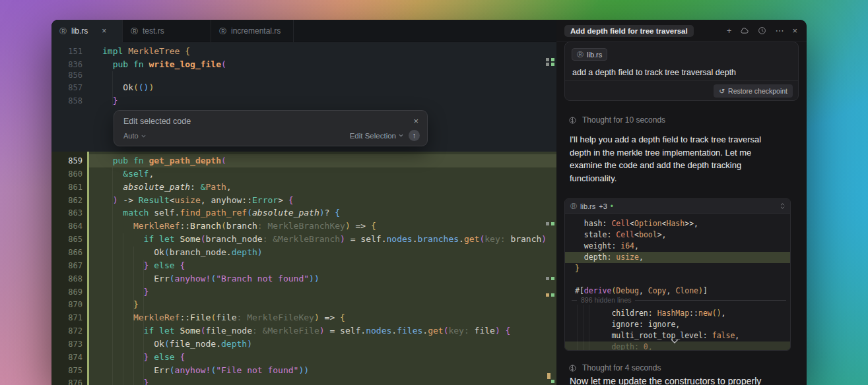 This screenshot has width=868, height=385. I want to click on popup-title: Edit selected code, so click(157, 121).